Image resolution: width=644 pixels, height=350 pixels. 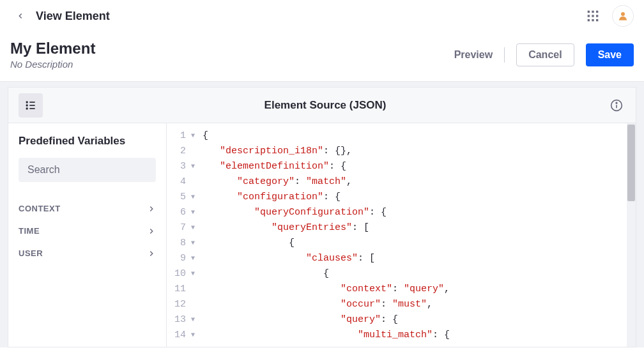 What do you see at coordinates (545, 55) in the screenshot?
I see `cancel-button: Cancel` at bounding box center [545, 55].